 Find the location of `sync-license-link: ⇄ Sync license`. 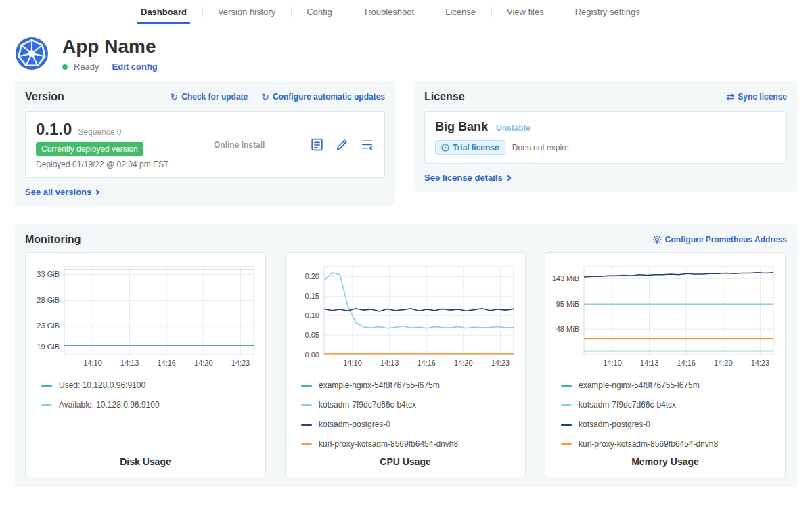

sync-license-link: ⇄ Sync license is located at coordinates (757, 97).